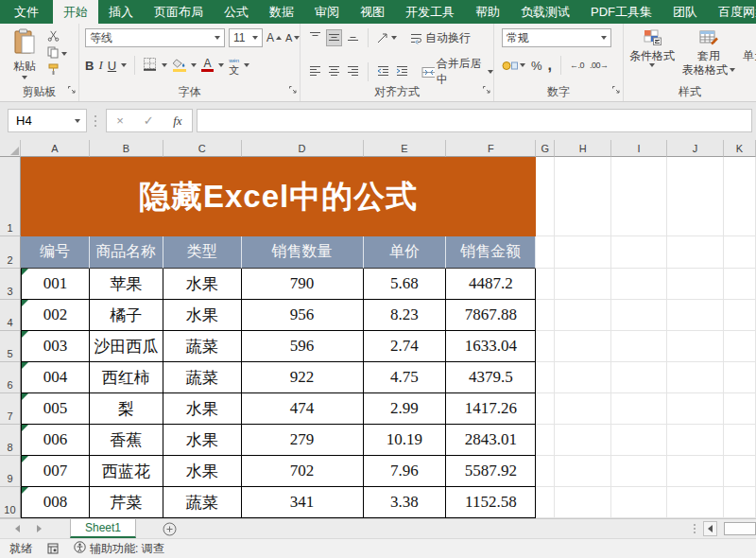 This screenshot has width=756, height=558. What do you see at coordinates (55, 409) in the screenshot?
I see `cell: 005` at bounding box center [55, 409].